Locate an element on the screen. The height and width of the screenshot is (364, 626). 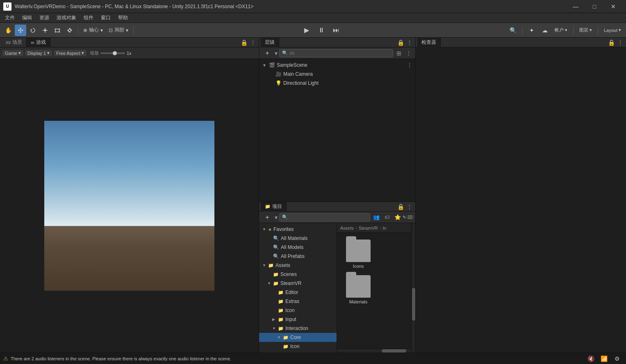
tree-all-models: 🔍 All Models is located at coordinates (298, 247).